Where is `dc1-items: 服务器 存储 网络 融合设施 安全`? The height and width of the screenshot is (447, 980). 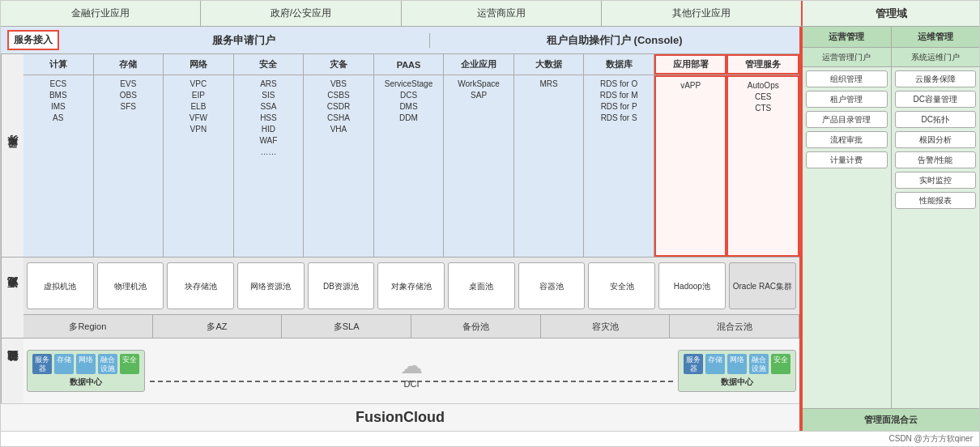 dc1-items: 服务器 存储 网络 融合设施 安全 is located at coordinates (86, 364).